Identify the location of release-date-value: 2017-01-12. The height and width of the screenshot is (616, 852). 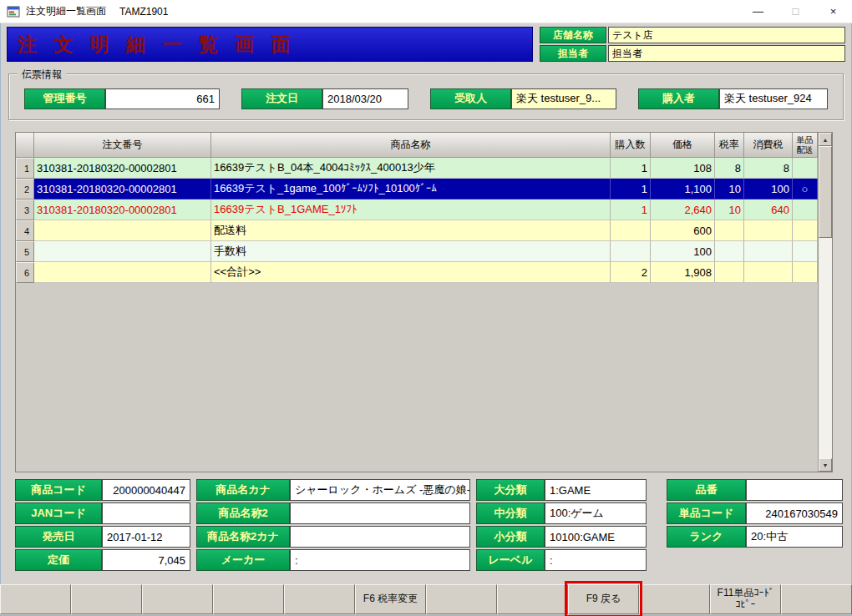
(146, 537).